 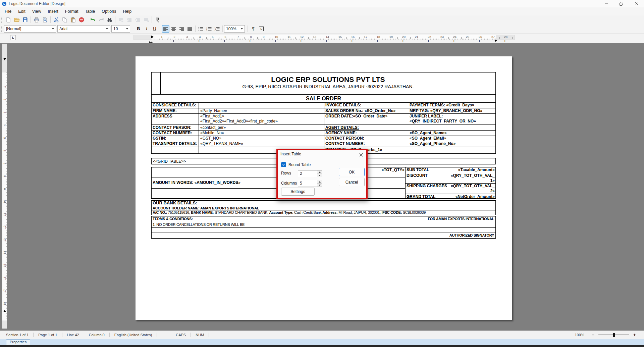 What do you see at coordinates (234, 29) in the screenshot?
I see `zoom-dropdown: 100%` at bounding box center [234, 29].